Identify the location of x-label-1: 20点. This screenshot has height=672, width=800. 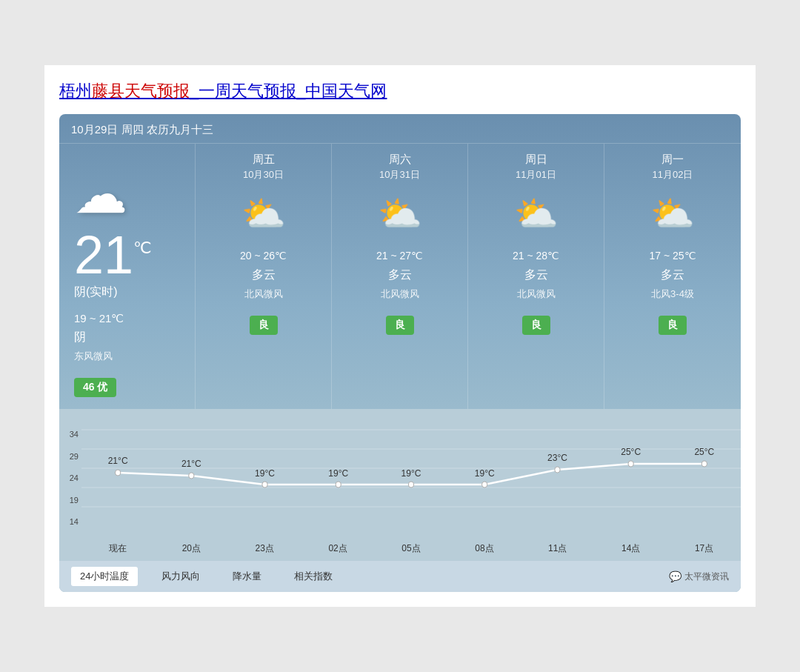
(191, 548).